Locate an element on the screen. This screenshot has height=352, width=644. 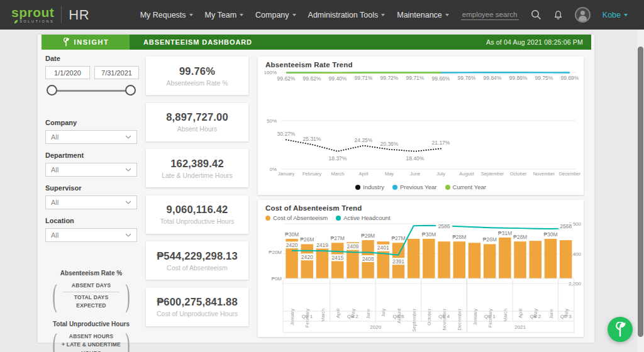
menu-item-my-requests: My Requests is located at coordinates (167, 15).